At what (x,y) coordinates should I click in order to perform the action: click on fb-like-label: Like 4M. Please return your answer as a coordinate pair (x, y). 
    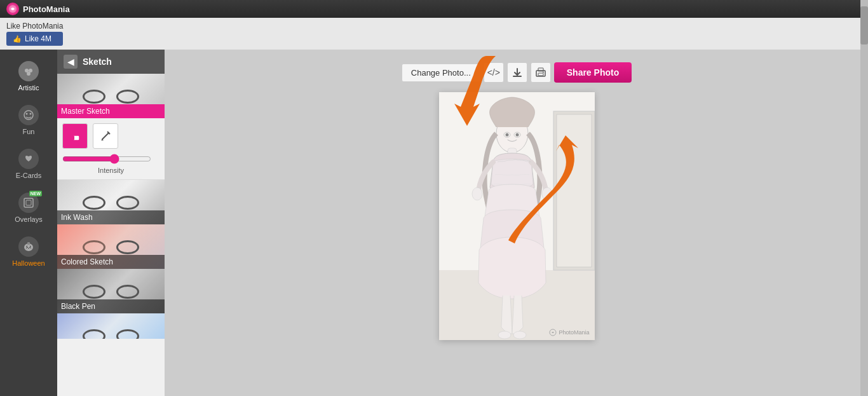
    Looking at the image, I should click on (38, 39).